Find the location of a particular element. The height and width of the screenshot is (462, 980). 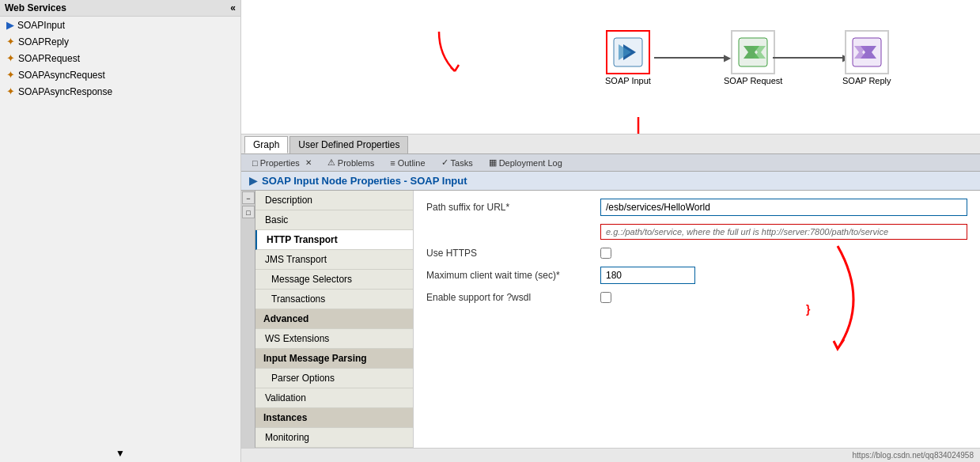

properties-tab-close: ✕ is located at coordinates (308, 163).